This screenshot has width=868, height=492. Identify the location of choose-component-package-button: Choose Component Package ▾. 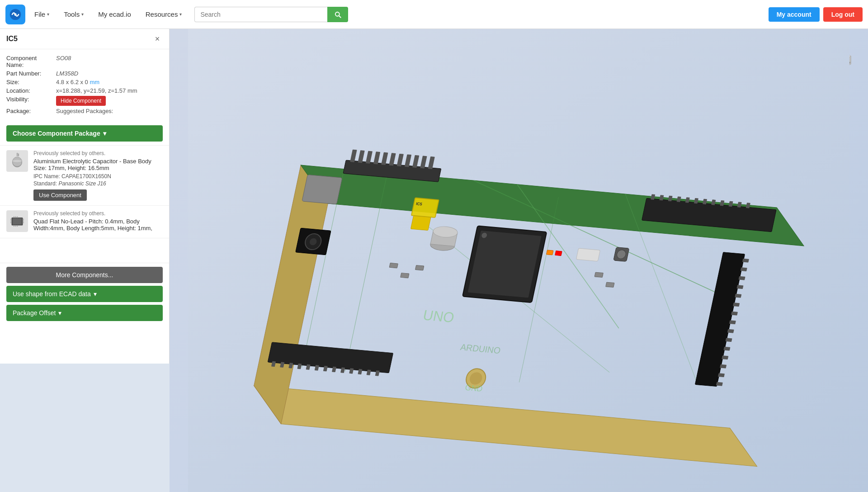
(85, 133).